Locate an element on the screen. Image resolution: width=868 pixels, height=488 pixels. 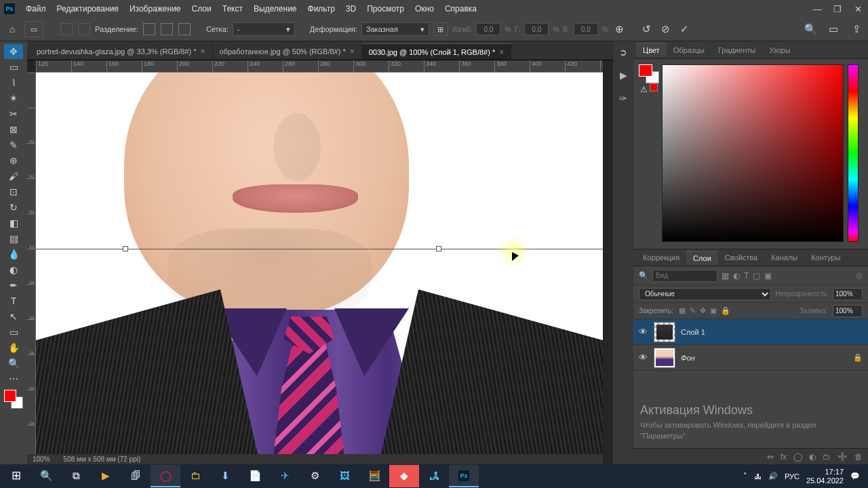
lock-position-icon: ✥ is located at coordinates (703, 310).